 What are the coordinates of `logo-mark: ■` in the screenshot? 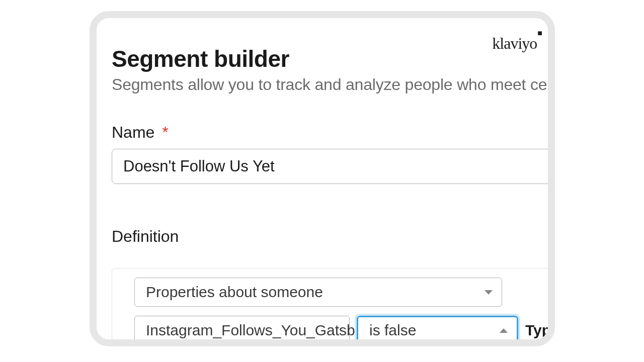 It's located at (539, 33).